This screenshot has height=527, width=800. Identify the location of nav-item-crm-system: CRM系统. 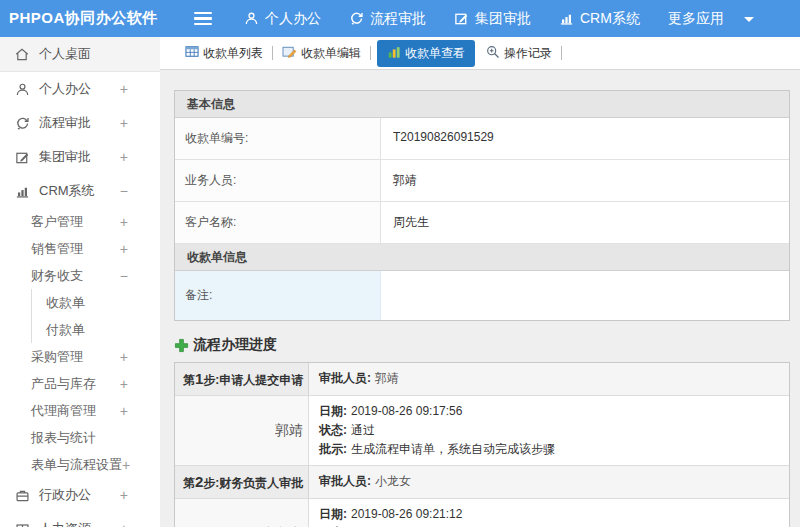
(600, 19).